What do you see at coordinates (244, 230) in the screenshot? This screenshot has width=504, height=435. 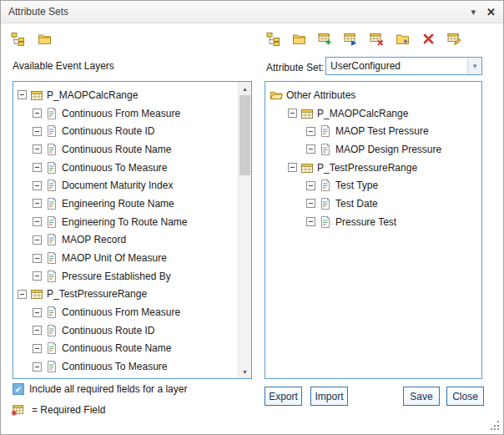 I see `left-scrollbar: ▲ ▼` at bounding box center [244, 230].